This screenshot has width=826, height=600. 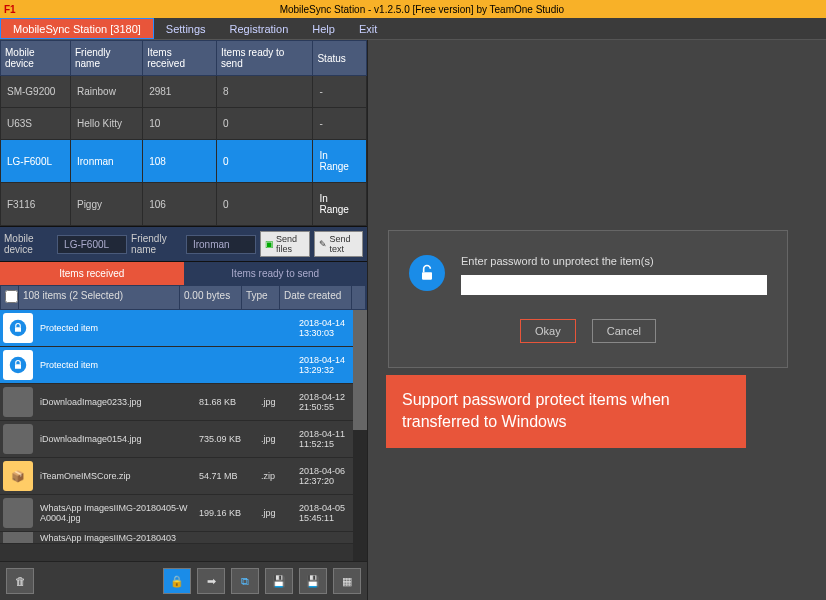 I want to click on list-item: WhatsApp ImagesIIMG-20180403, so click(x=184, y=538).